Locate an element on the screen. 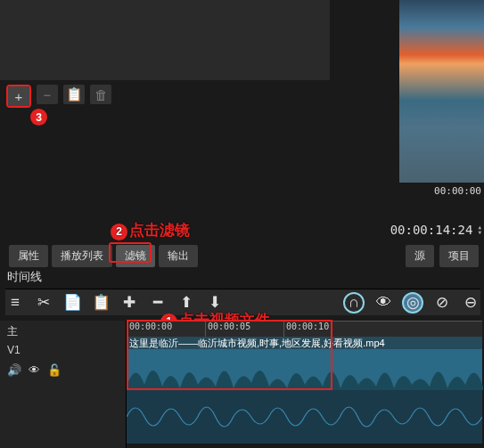 This screenshot has width=484, height=448. remove-filter-button: − is located at coordinates (47, 94).